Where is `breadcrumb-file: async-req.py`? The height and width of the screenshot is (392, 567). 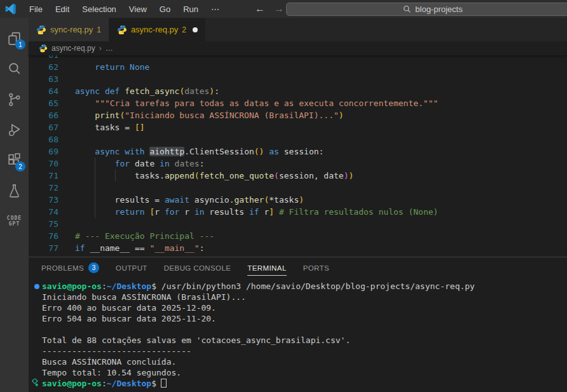
breadcrumb-file: async-req.py is located at coordinates (74, 48).